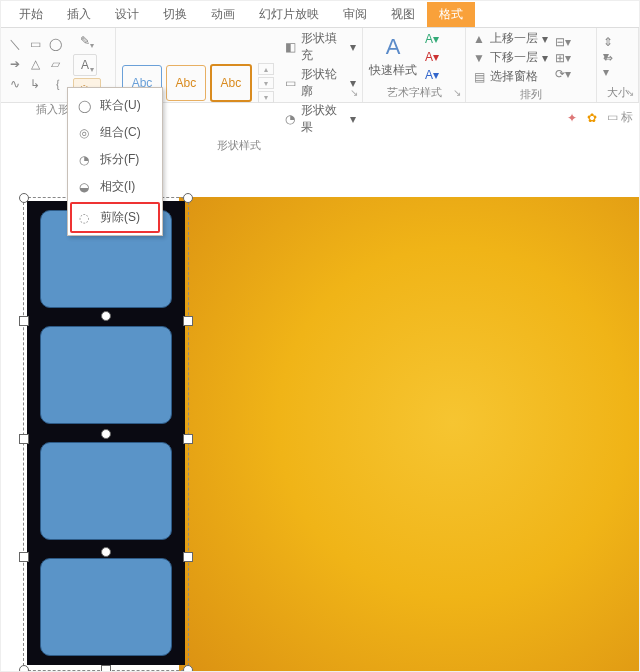 This screenshot has height=672, width=640. Describe the element at coordinates (85, 41) in the screenshot. I see `edit-shape-btn: ✎▾` at that location.